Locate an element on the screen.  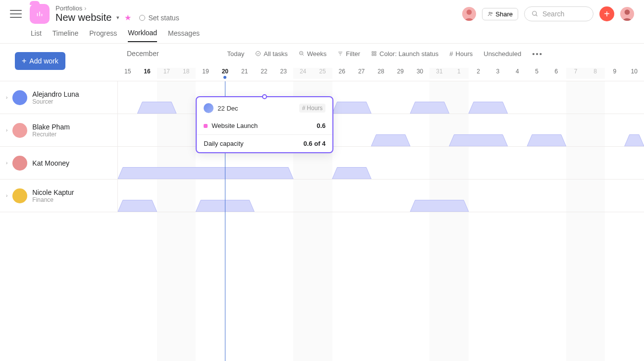
date-26: 26 is located at coordinates (342, 73).